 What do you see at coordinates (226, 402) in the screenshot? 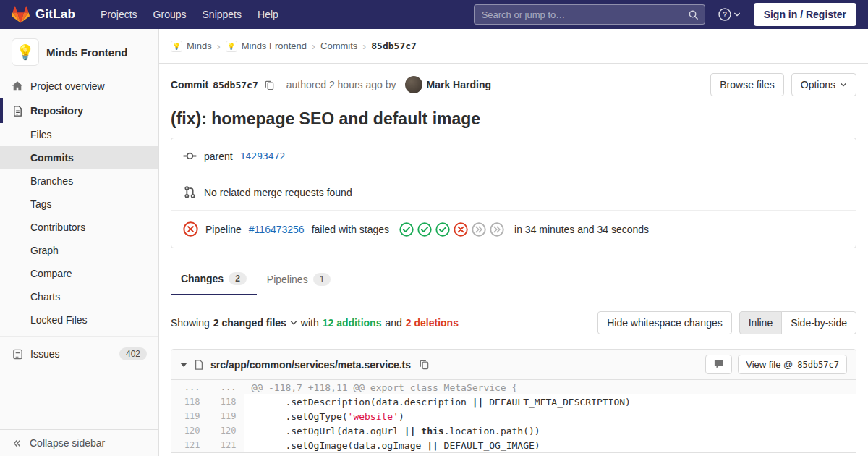
I see `new-line-number: 118` at bounding box center [226, 402].